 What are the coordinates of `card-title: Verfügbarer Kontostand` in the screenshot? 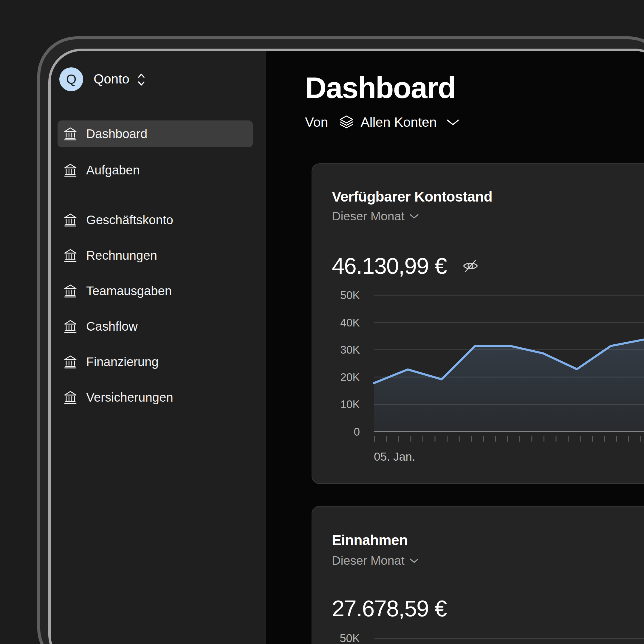 It's located at (412, 197).